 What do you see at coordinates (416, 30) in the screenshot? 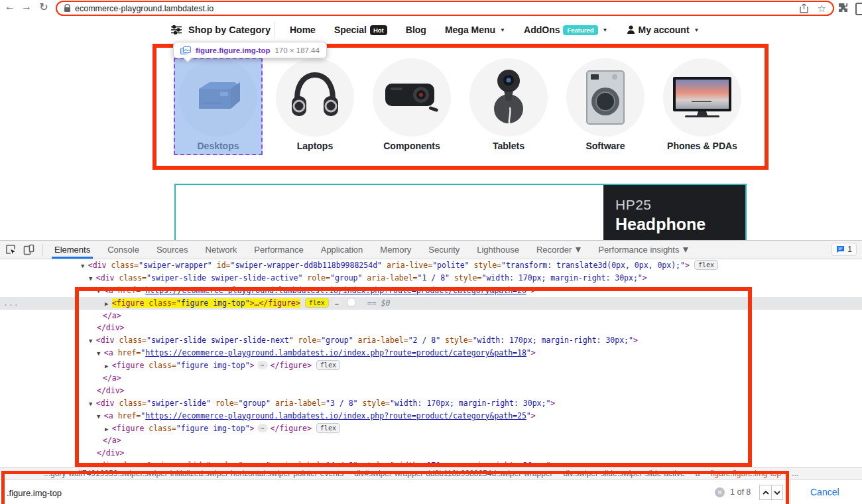
I see `nav-blog: Blog` at bounding box center [416, 30].